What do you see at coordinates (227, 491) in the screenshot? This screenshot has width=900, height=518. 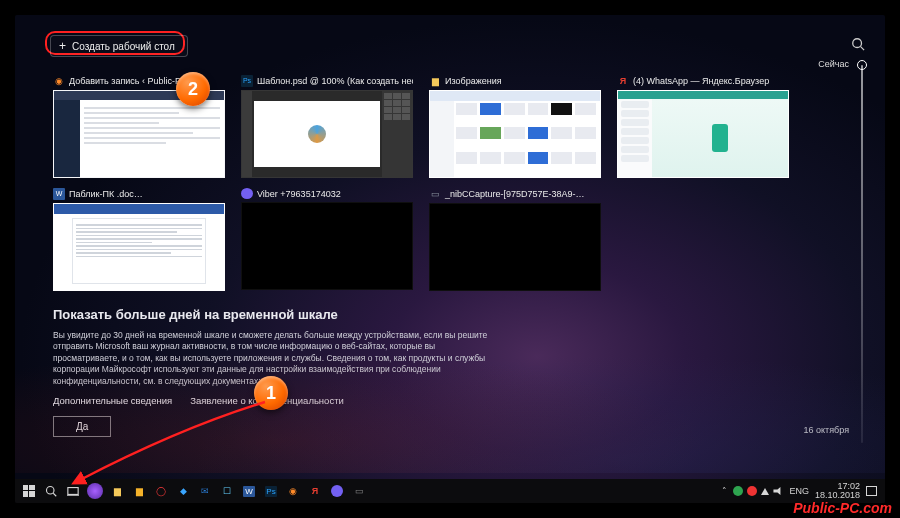 I see `taskbar-app: ☐` at bounding box center [227, 491].